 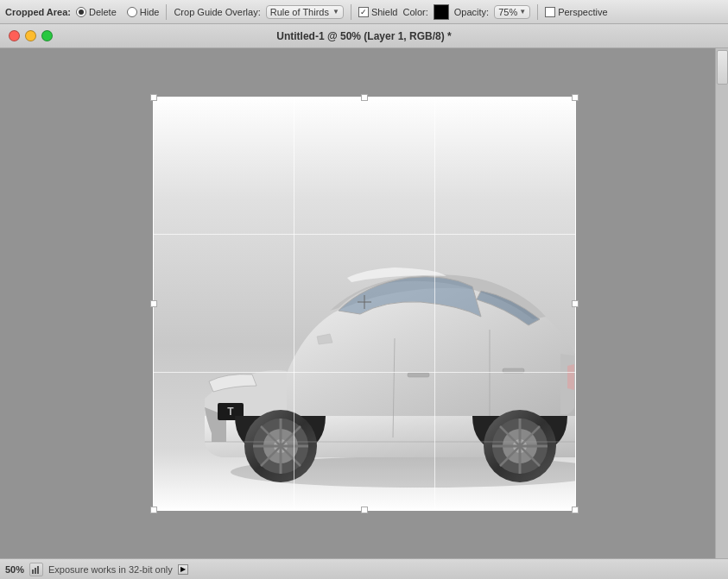 What do you see at coordinates (183, 570) in the screenshot?
I see `status-arrow-button: ▶` at bounding box center [183, 570].